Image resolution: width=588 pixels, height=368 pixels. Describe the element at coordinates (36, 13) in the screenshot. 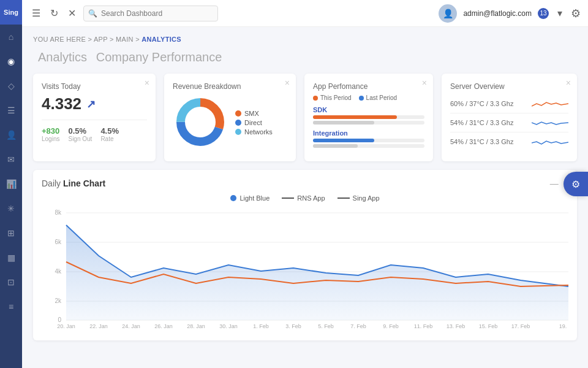

I see `hamburger-button: ☰` at that location.